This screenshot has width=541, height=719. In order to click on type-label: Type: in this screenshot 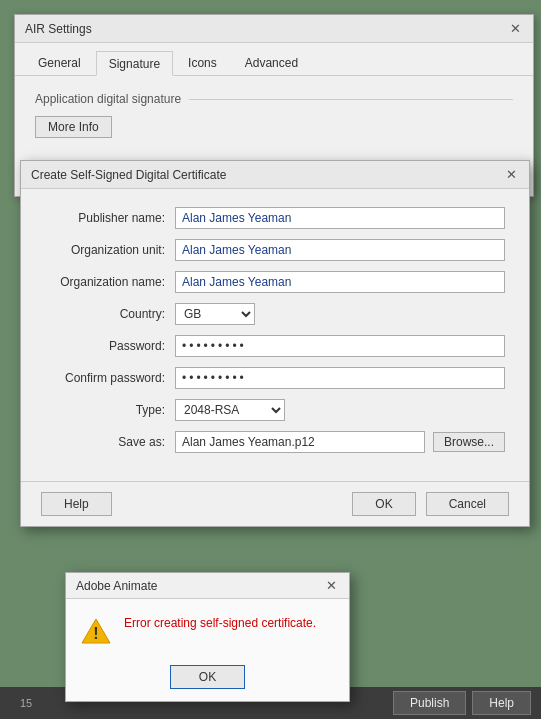, I will do `click(110, 410)`.